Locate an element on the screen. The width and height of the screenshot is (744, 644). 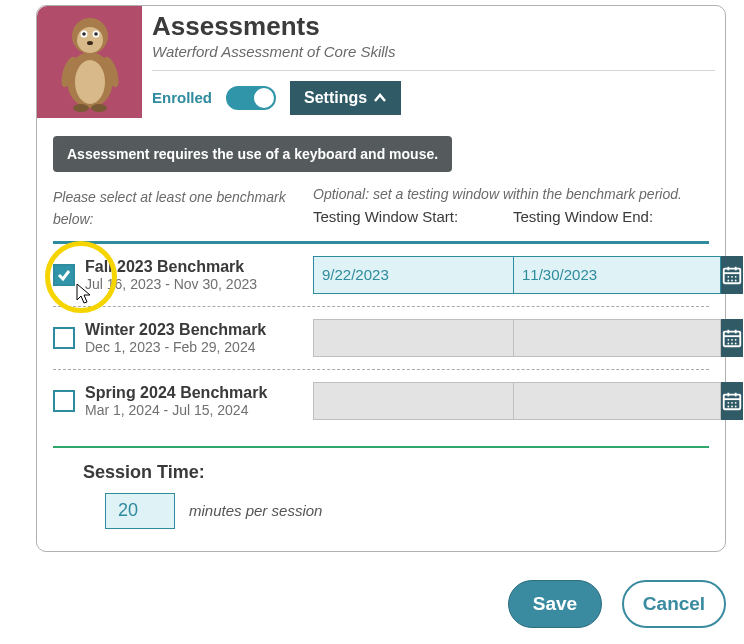
benchmark-text: Spring 2024 Benchmark Mar 1, 2024 - Jul … is located at coordinates (199, 401).